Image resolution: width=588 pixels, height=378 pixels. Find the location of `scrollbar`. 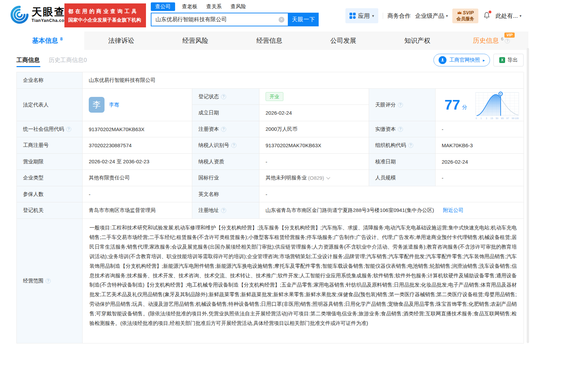

scrollbar is located at coordinates (528, 196).